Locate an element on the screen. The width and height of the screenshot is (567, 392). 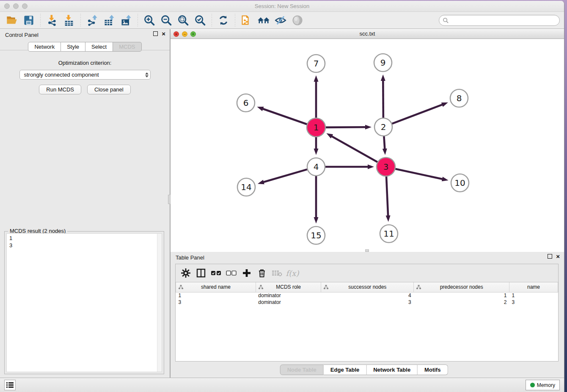
tab-network-table: Network Table is located at coordinates (392, 370).